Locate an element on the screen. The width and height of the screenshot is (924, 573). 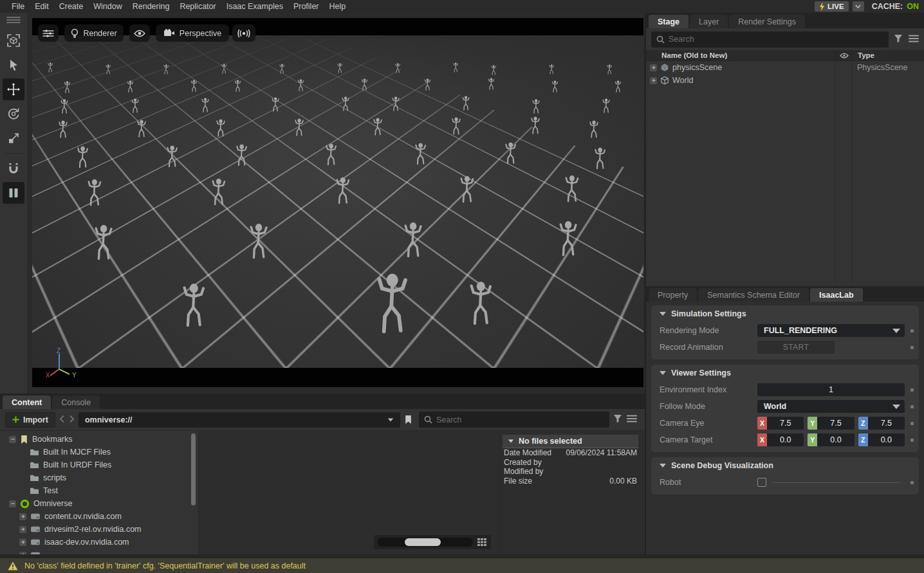
tree-item-server-content: content.ov.nvidia.com is located at coordinates (99, 516).